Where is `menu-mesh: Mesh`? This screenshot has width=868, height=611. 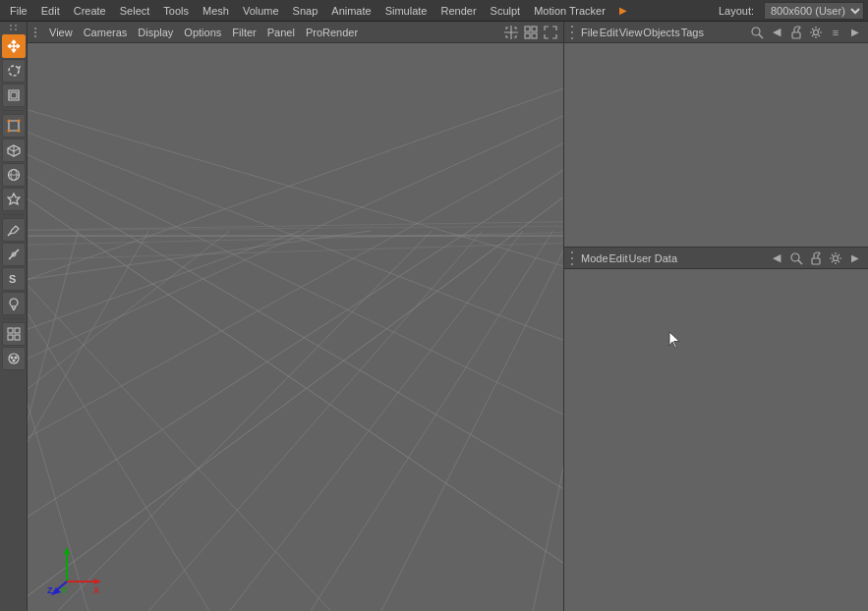
menu-mesh: Mesh is located at coordinates (216, 11).